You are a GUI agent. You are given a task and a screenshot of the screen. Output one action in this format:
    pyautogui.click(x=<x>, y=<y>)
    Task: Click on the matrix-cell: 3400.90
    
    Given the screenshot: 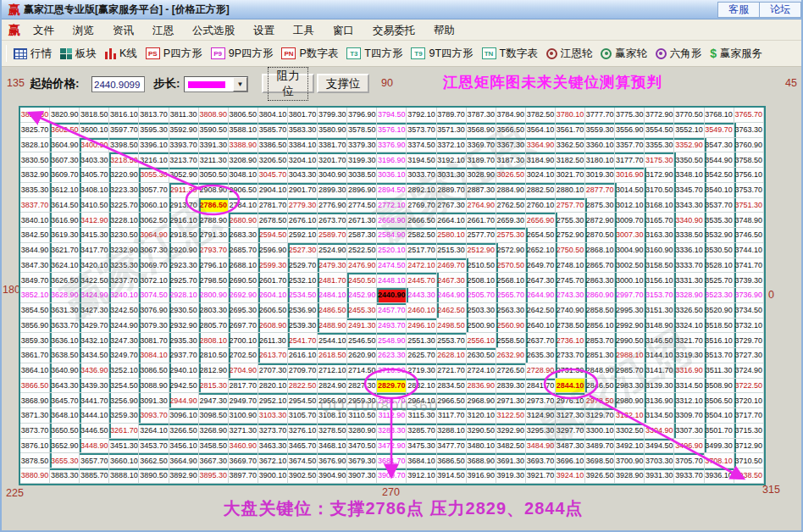 What is the action you would take?
    pyautogui.click(x=95, y=146)
    